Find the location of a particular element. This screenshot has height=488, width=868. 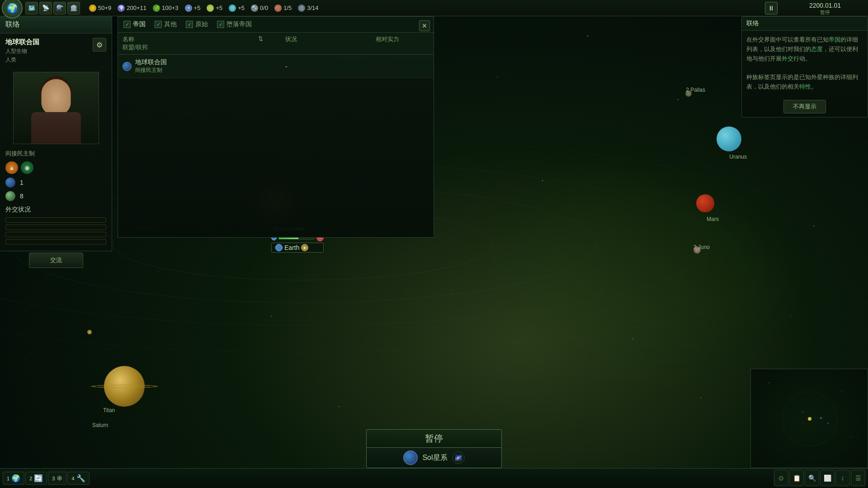

tab-empire-checkbox: ✓ is located at coordinates (127, 24).